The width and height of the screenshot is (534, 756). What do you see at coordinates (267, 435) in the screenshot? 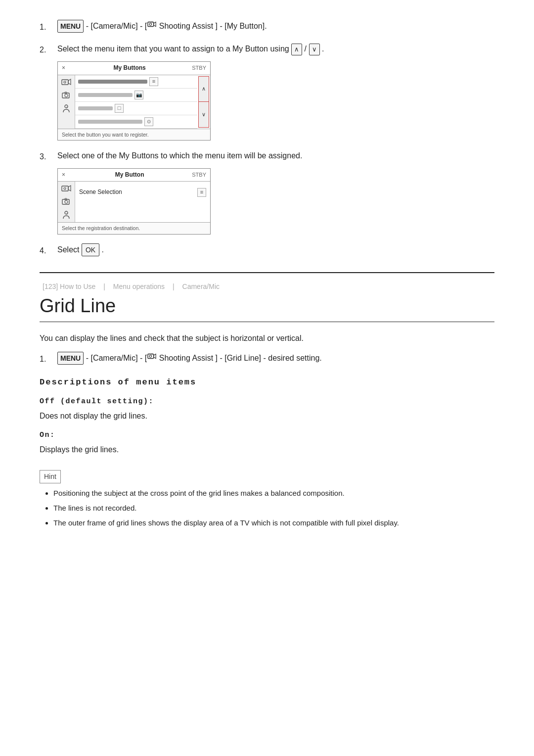
I see `on-heading: On:` at bounding box center [267, 435].